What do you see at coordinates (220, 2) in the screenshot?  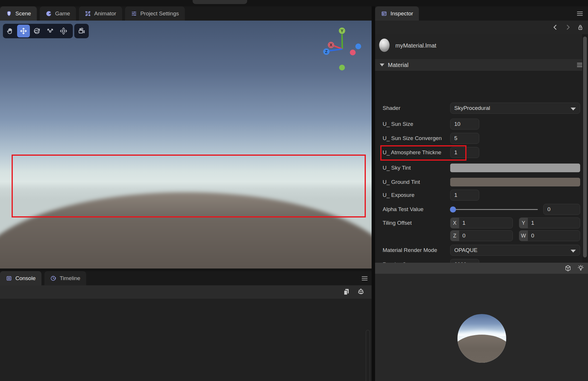 I see `top-drag-handle` at bounding box center [220, 2].